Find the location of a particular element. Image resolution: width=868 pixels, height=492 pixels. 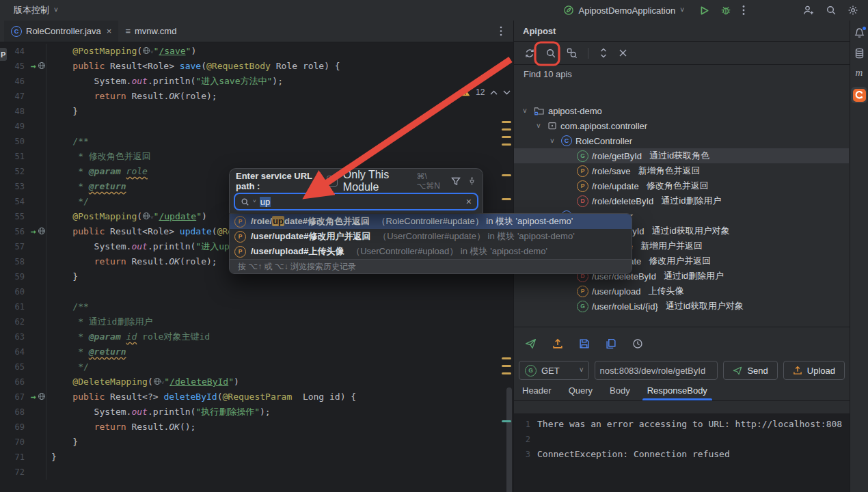

save-icon is located at coordinates (584, 344).